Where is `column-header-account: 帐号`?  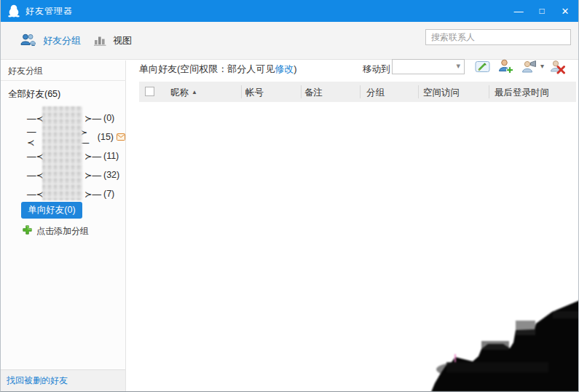
column-header-account: 帐号 is located at coordinates (255, 93).